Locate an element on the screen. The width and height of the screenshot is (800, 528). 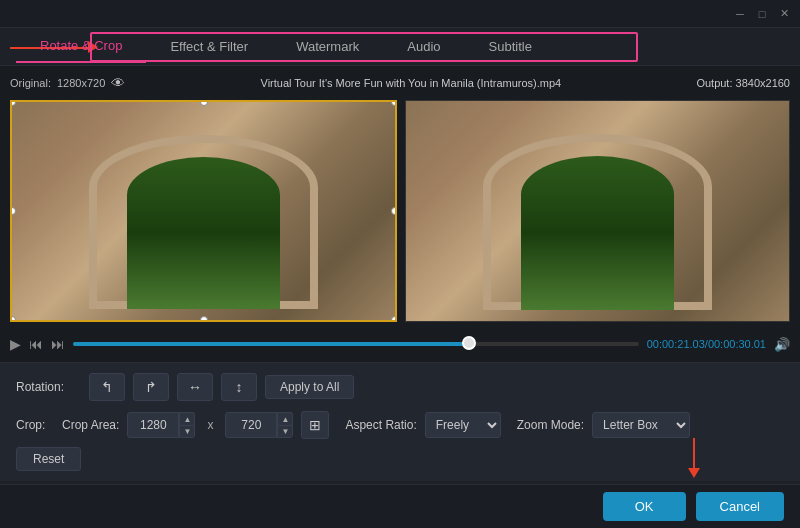
preview-header: Original: 1280x720 👁 Virtual Tour It's M… is located at coordinates (400, 81).